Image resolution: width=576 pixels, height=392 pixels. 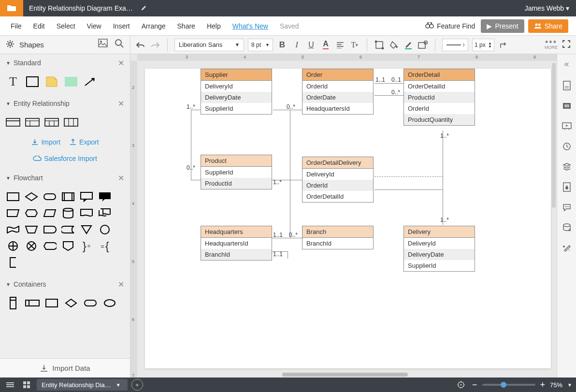 What do you see at coordinates (65, 284) in the screenshot?
I see `panel-containers-header: ▼Containers✕` at bounding box center [65, 284].